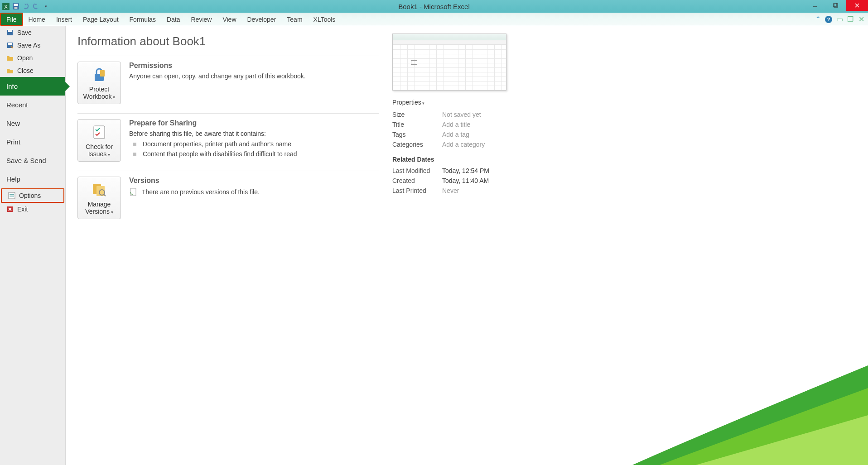 This screenshot has height=465, width=868. What do you see at coordinates (6, 6) in the screenshot?
I see `excel-app-icon: X` at bounding box center [6, 6].